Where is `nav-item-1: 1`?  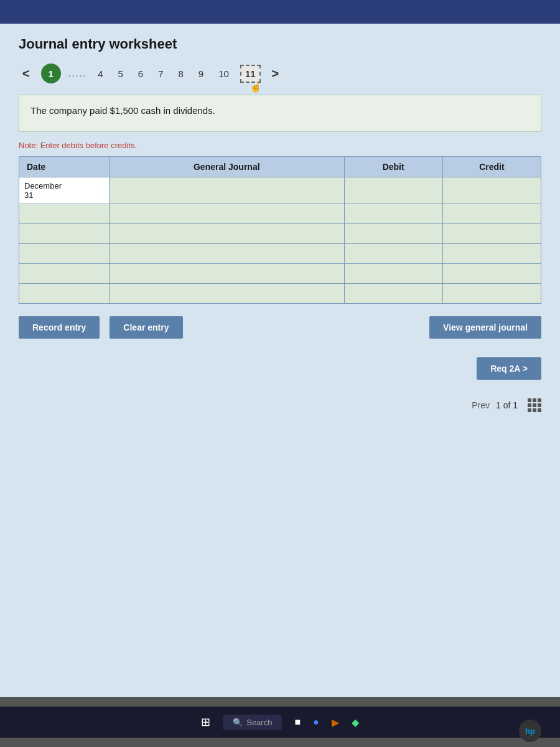 nav-item-1: 1 is located at coordinates (51, 73).